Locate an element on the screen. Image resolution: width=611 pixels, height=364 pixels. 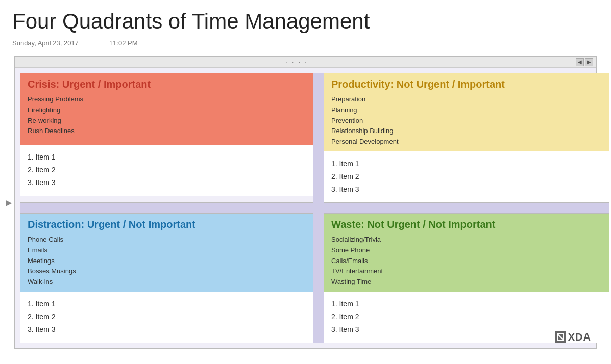
waste-item-0: Socializing/Trivia is located at coordinates (467, 240).